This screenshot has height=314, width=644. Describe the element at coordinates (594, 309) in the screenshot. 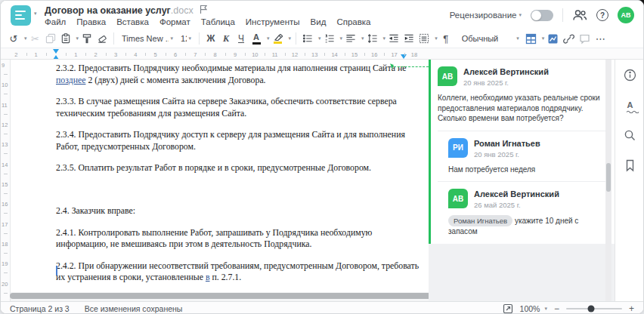

I see `zoom-slider` at that location.